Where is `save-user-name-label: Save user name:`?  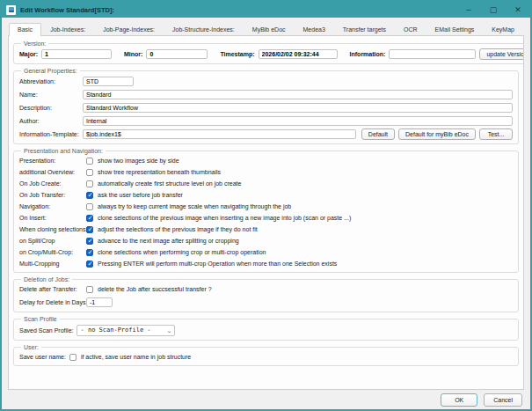
save-user-name-label: Save user name: is located at coordinates (42, 357).